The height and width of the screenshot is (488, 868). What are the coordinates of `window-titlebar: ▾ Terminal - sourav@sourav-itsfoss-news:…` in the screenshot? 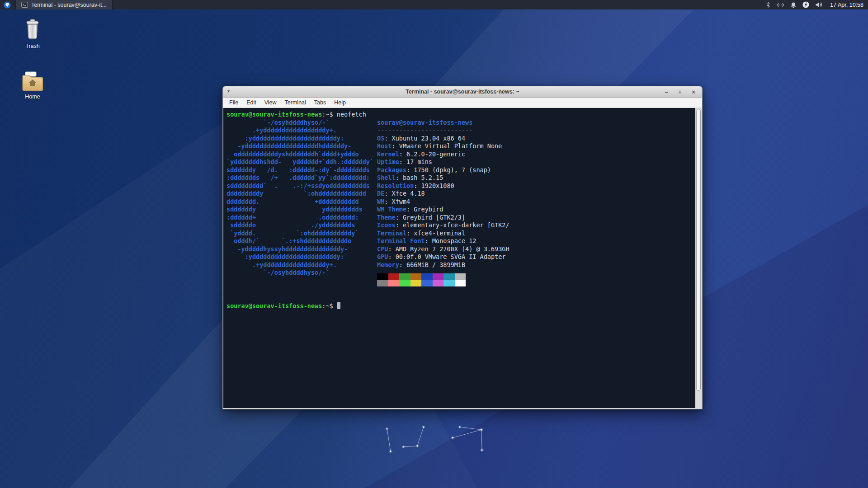 It's located at (462, 92).